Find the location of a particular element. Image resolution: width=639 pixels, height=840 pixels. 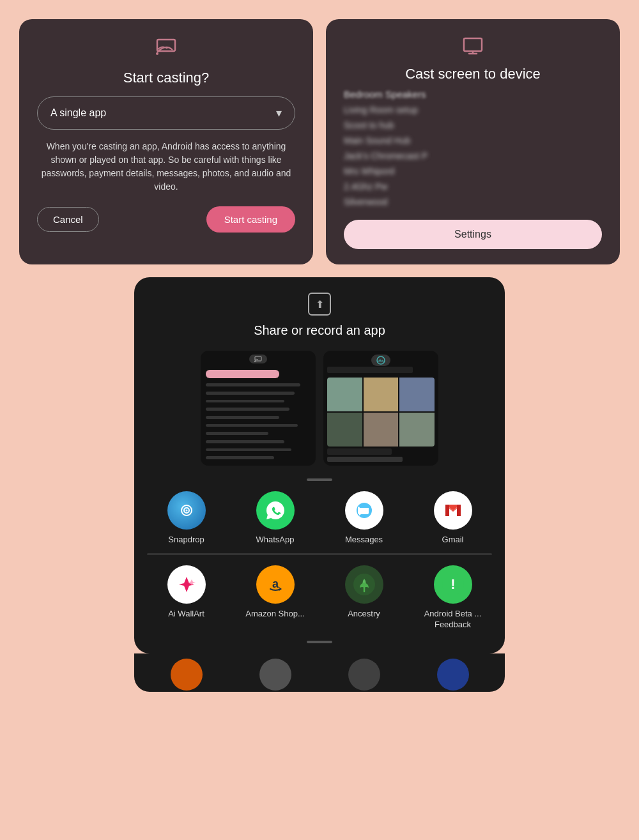

app-label: WhatsApp is located at coordinates (275, 540).